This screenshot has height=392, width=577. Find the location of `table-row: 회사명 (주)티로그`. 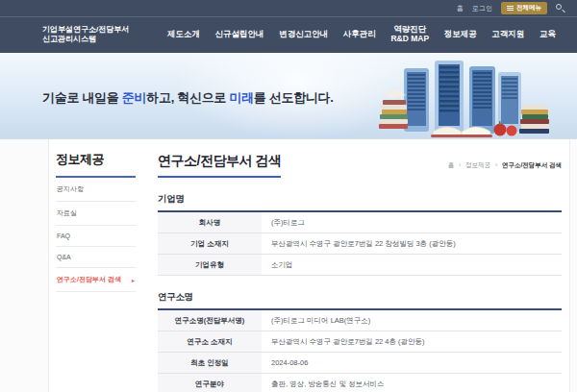

table-row: 회사명 (주)티로그 is located at coordinates (360, 223).